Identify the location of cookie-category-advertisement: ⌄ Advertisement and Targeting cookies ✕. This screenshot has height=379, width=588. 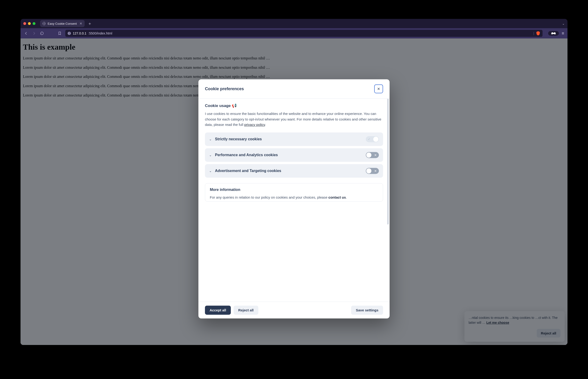
(294, 171).